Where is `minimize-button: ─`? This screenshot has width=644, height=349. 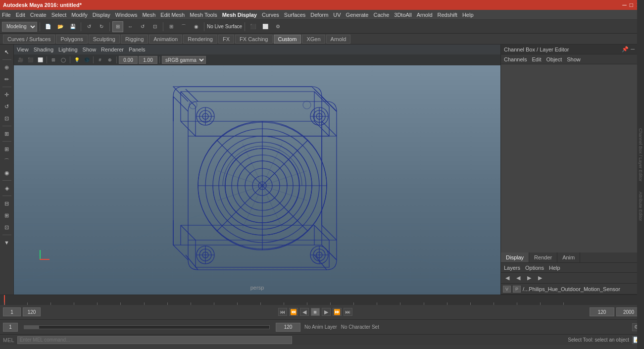
minimize-button: ─ is located at coordinates (625, 5).